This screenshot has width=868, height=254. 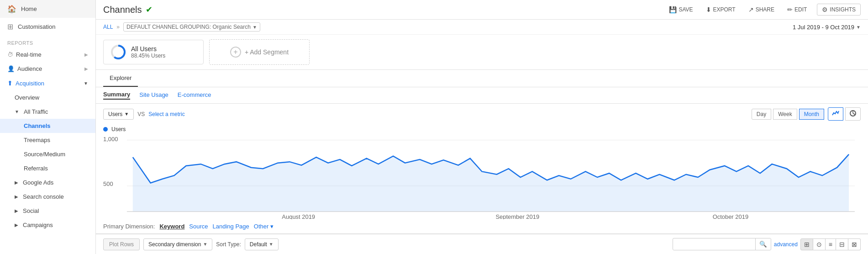 What do you see at coordinates (47, 154) in the screenshot?
I see `sidebar-item-source-medium: Source/Medium` at bounding box center [47, 154].